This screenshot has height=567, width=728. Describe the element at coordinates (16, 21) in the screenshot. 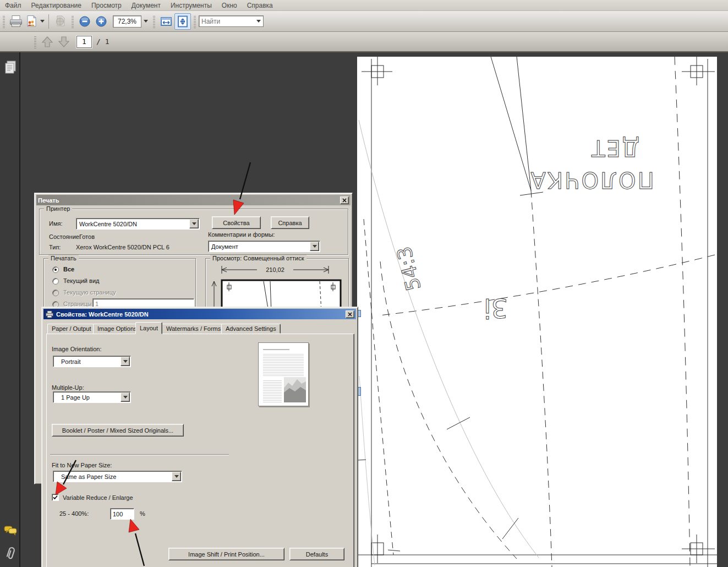

I see `print-button` at that location.